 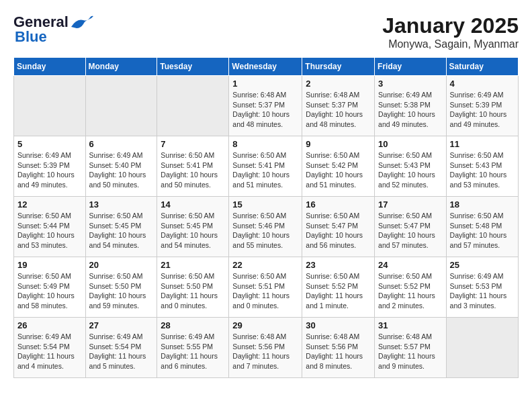 What do you see at coordinates (265, 325) in the screenshot?
I see `day-number: 29` at bounding box center [265, 325].